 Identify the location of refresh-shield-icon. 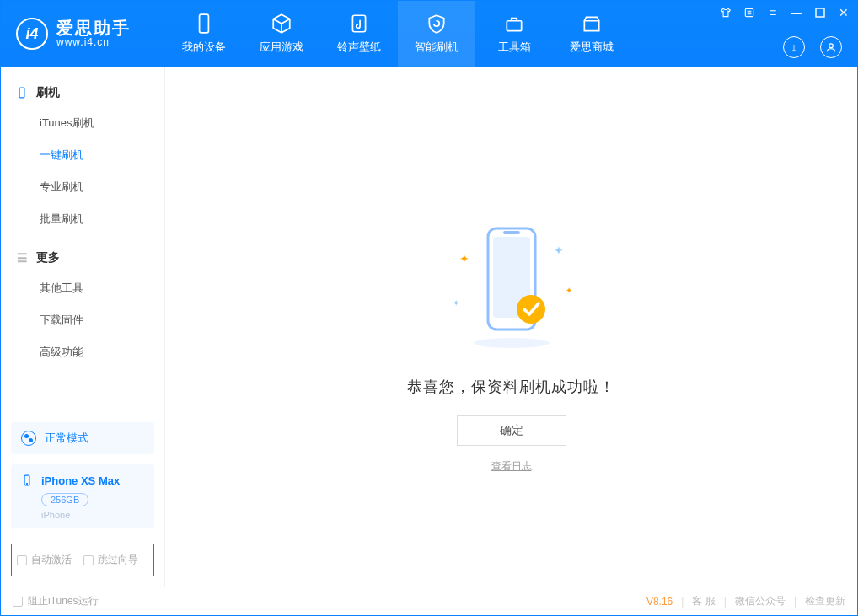
(437, 24).